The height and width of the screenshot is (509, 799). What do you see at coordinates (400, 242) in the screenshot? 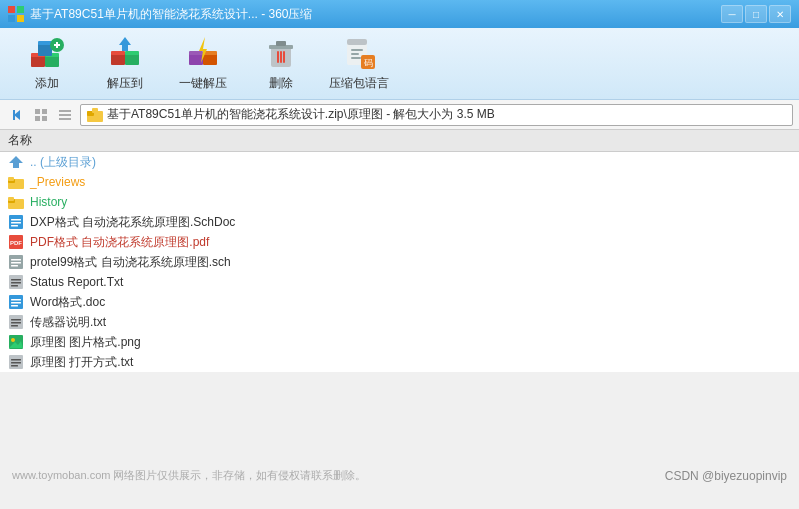
I see `list-item: PDF PDF格式 自动浇花系统原理图.pdf` at bounding box center [400, 242].